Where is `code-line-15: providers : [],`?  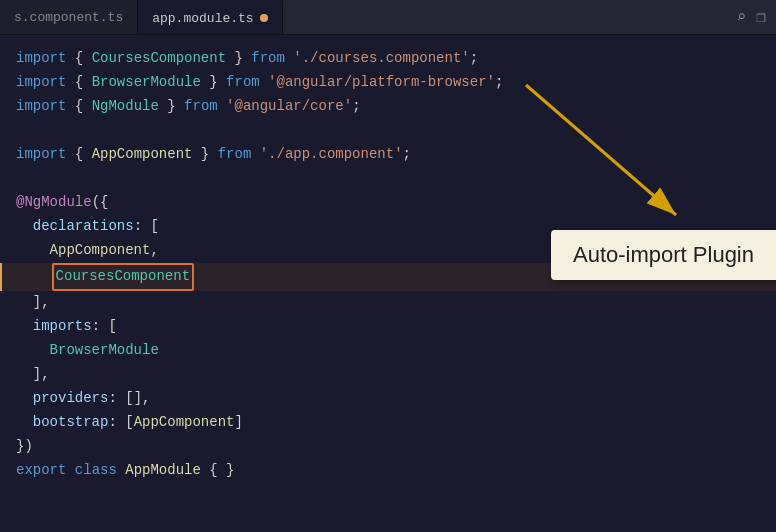
code-line-15: providers : [], is located at coordinates (388, 399).